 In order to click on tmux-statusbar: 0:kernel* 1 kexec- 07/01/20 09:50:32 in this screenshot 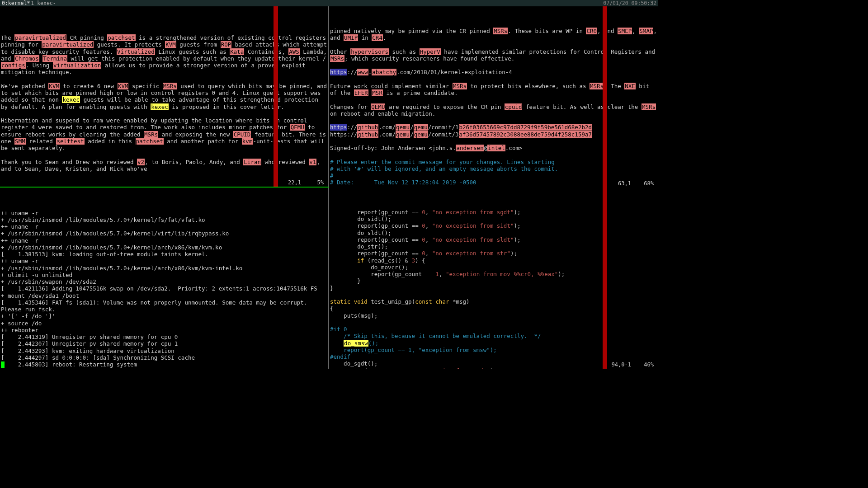, I will do `click(329, 3)`.